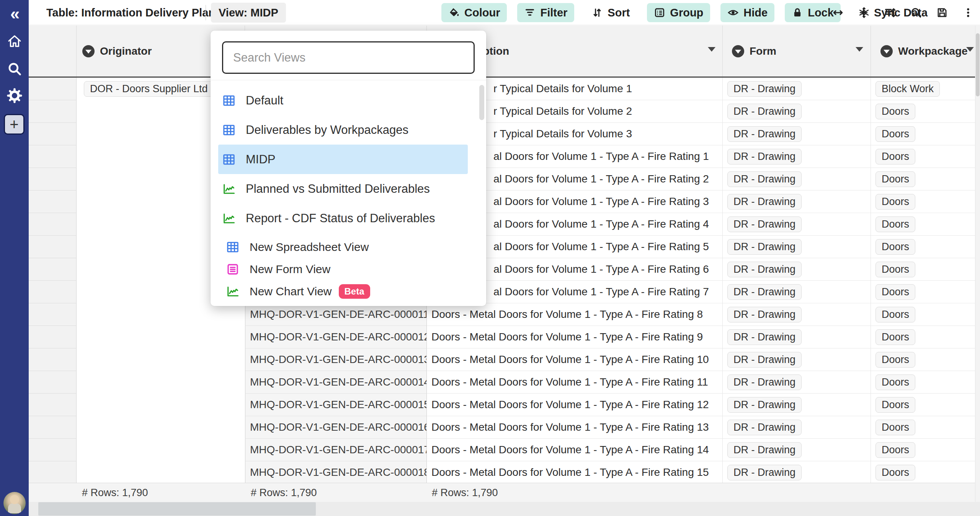  Describe the element at coordinates (343, 100) in the screenshot. I see `view-item-default: Default` at that location.